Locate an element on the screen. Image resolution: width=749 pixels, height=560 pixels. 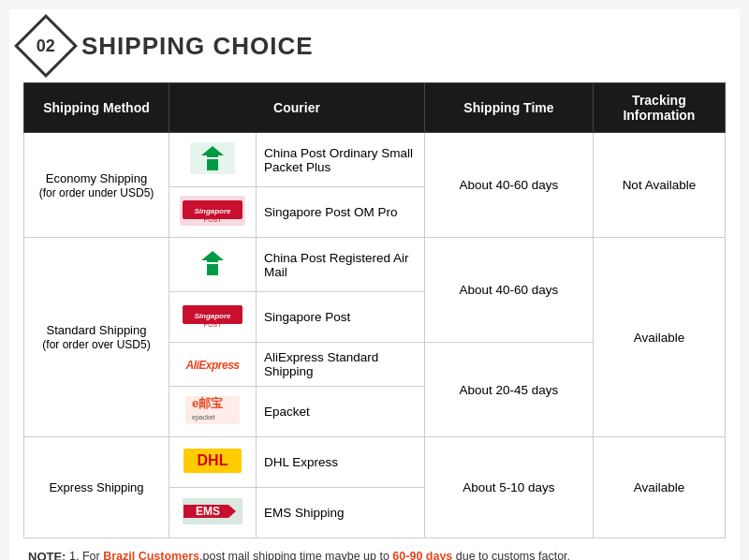
chinapost-icon is located at coordinates (213, 158).